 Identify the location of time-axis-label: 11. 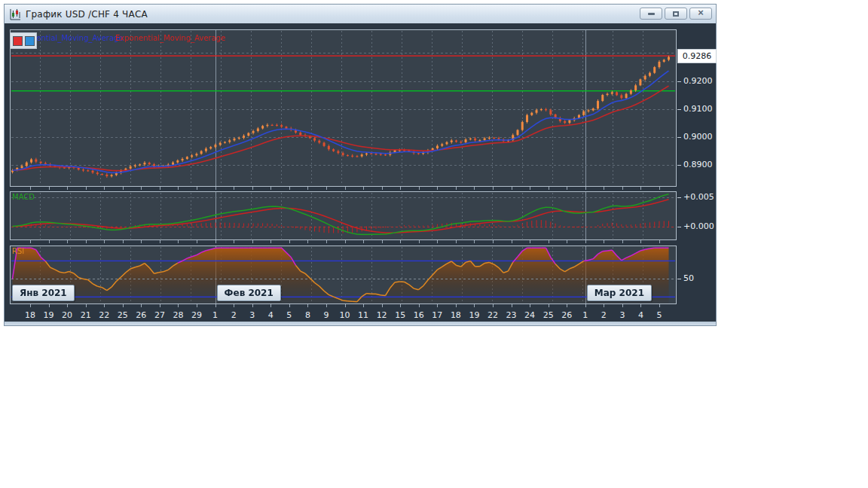
(363, 315).